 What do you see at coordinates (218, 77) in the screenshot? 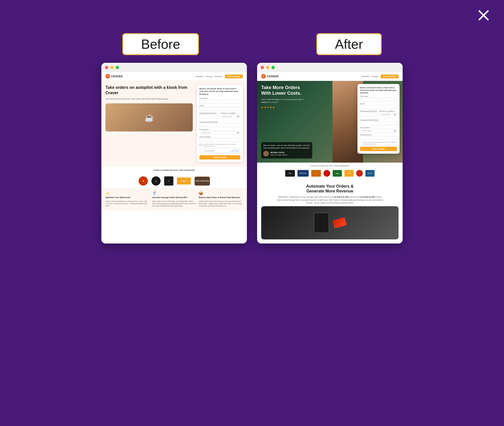
I see `nav-reviews: Reviews` at bounding box center [218, 77].